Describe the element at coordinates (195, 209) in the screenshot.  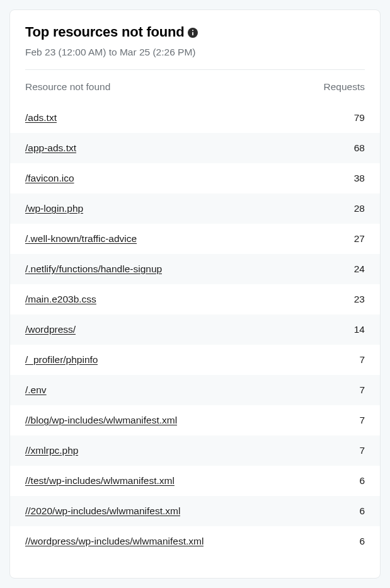
I see `table-row: /wp-login.php28` at that location.